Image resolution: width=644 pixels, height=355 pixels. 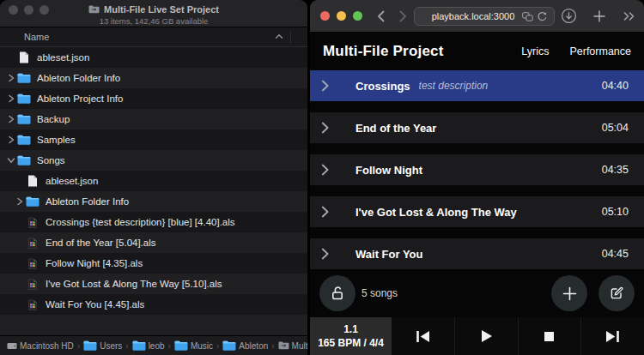 What do you see at coordinates (154, 263) in the screenshot?
I see `file-row: Follow Night [4.35].als` at bounding box center [154, 263].